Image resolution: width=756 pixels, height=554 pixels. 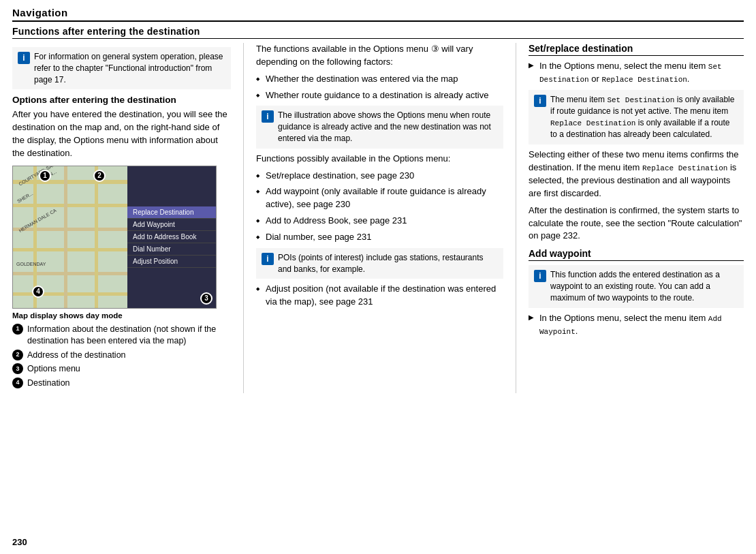 What do you see at coordinates (685, 168) in the screenshot?
I see `replace-dest-mono-3: Replace Destination` at bounding box center [685, 168].